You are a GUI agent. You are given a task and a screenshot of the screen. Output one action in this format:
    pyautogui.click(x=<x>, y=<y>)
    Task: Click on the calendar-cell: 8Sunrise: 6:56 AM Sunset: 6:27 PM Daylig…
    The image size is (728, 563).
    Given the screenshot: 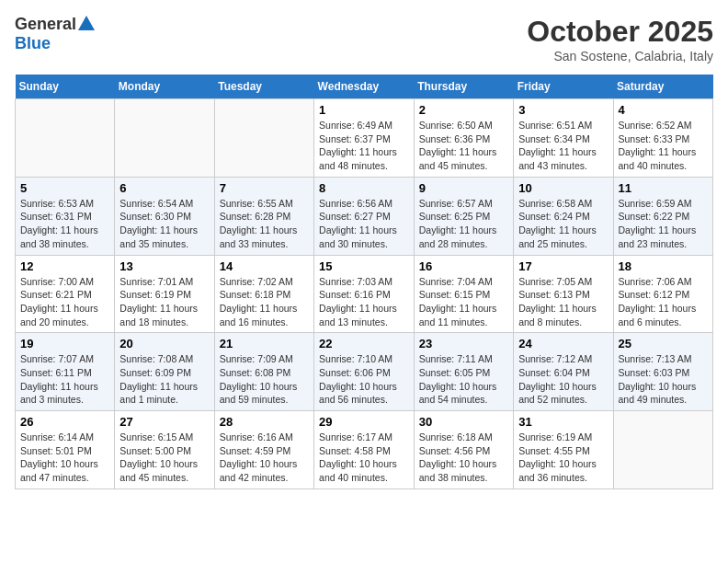 What is the action you would take?
    pyautogui.click(x=364, y=215)
    